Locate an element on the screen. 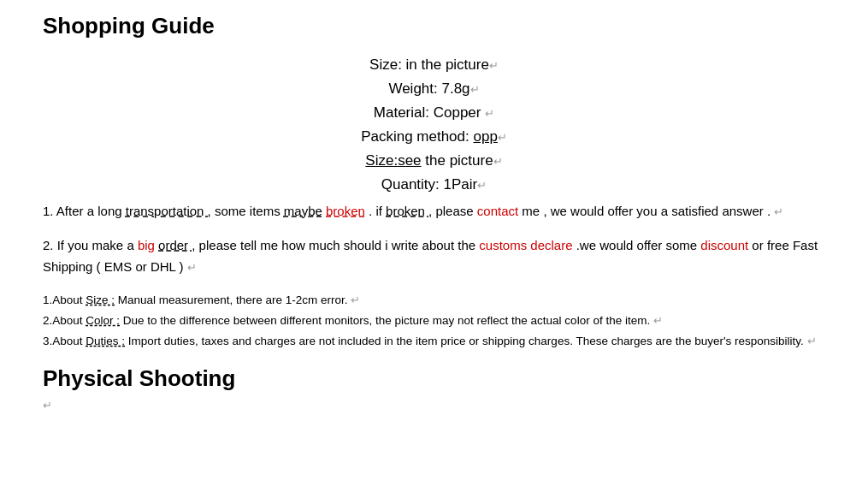 This screenshot has width=868, height=504. note-3-text: Import duties, taxes and charges are not… is located at coordinates (466, 341).